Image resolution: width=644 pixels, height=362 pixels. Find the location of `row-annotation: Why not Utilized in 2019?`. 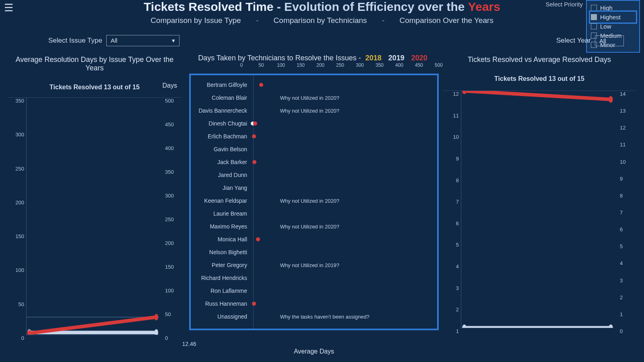

row-annotation: Why not Utilized in 2019? is located at coordinates (310, 265).